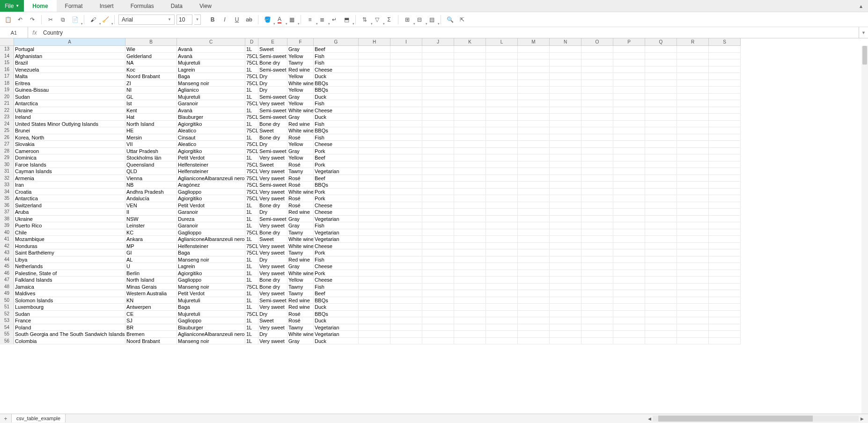  I want to click on menu-tab-formulas: Formulas, so click(142, 6).